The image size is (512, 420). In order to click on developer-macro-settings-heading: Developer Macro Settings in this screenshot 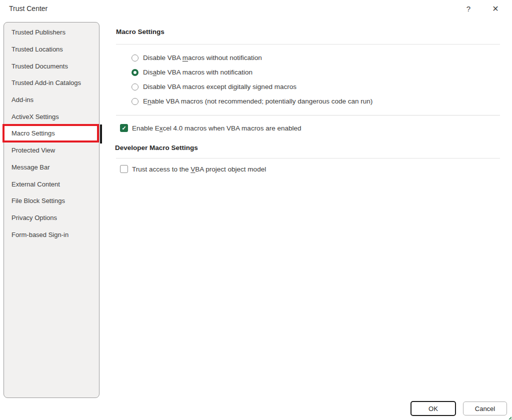, I will do `click(156, 148)`.